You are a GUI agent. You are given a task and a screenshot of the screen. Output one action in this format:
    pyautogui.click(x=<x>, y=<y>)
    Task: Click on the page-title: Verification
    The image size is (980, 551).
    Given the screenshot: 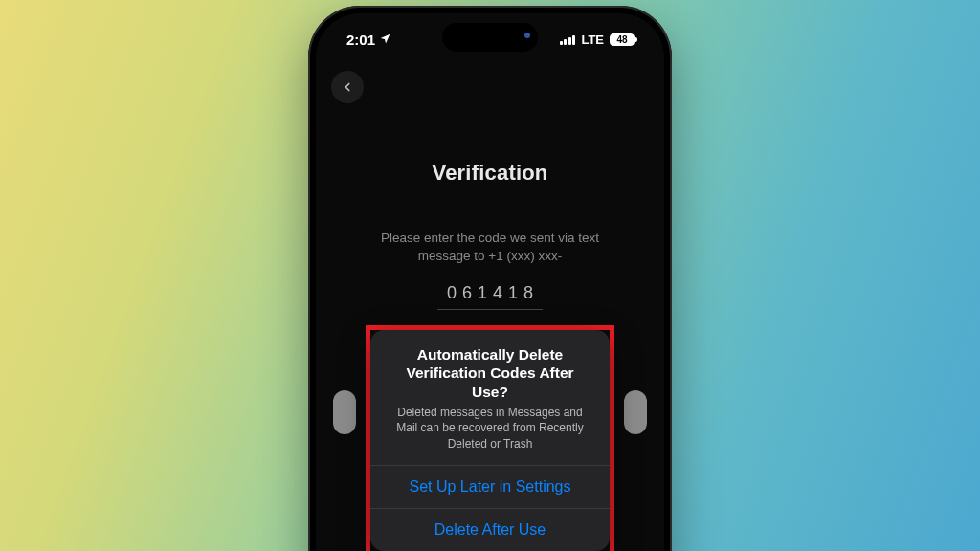 What is the action you would take?
    pyautogui.click(x=490, y=173)
    